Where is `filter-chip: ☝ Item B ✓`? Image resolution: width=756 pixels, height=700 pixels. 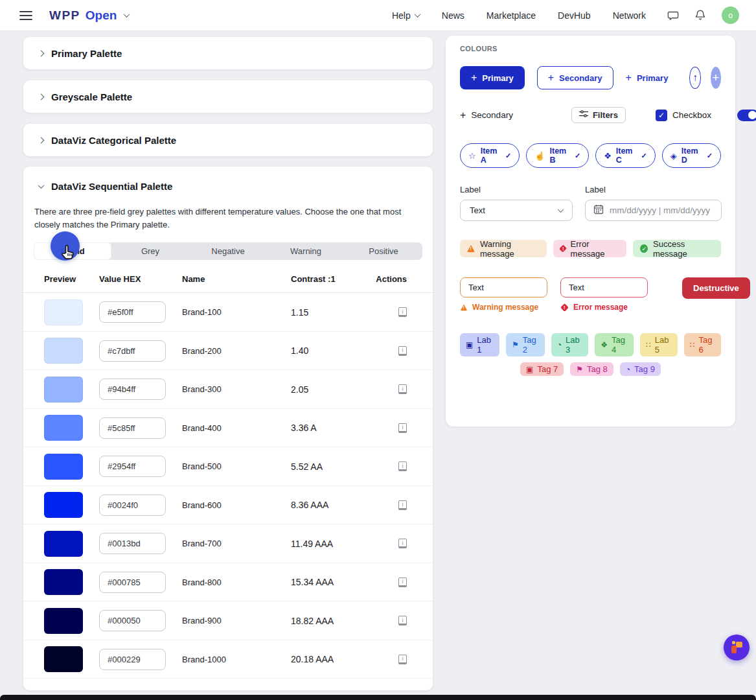 filter-chip: ☝ Item B ✓ is located at coordinates (557, 156).